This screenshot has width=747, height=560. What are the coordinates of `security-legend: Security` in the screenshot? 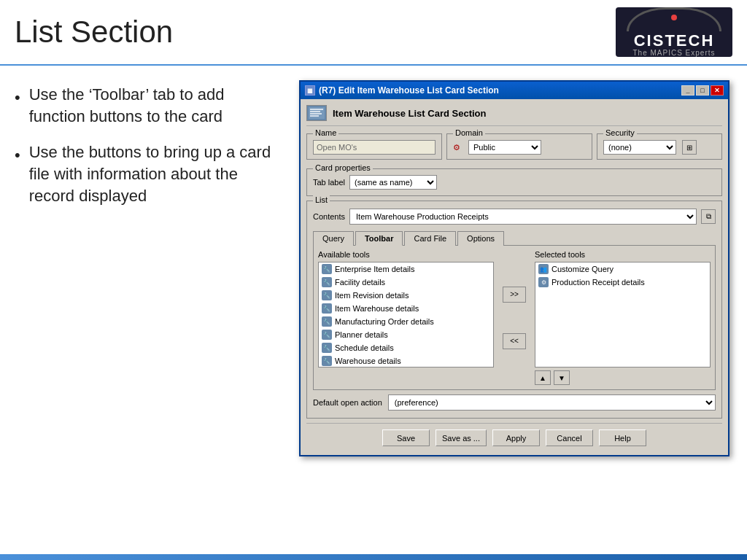 It's located at (620, 133).